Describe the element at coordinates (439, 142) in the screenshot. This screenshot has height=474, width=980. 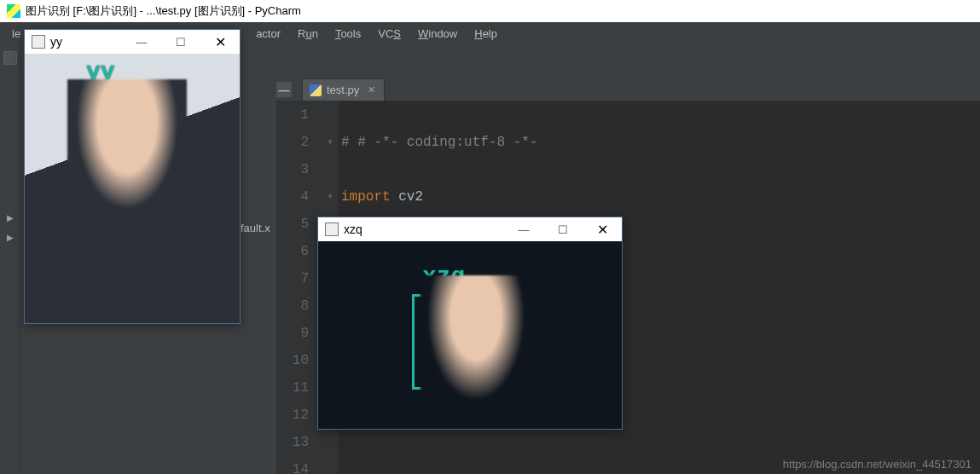
I see `code-line: # # -*- coding:utf-8 -*-` at that location.